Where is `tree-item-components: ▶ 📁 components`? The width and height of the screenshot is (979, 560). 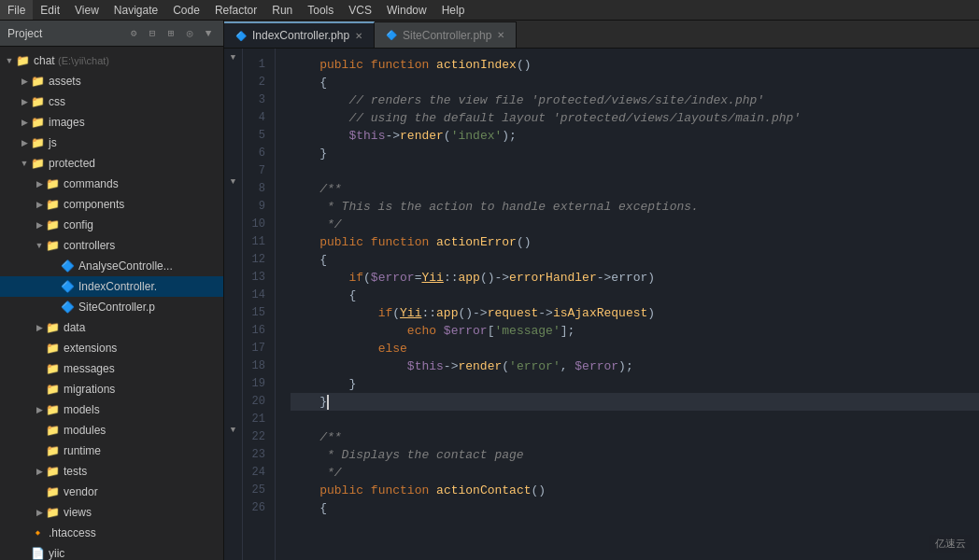
tree-item-components: ▶ 📁 components is located at coordinates (112, 204).